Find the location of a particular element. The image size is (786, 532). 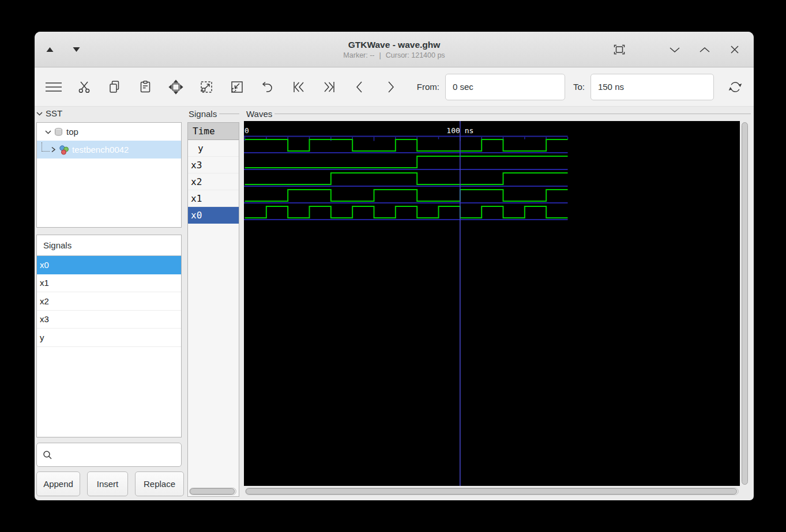

wave-name-x2: x2 is located at coordinates (213, 182).